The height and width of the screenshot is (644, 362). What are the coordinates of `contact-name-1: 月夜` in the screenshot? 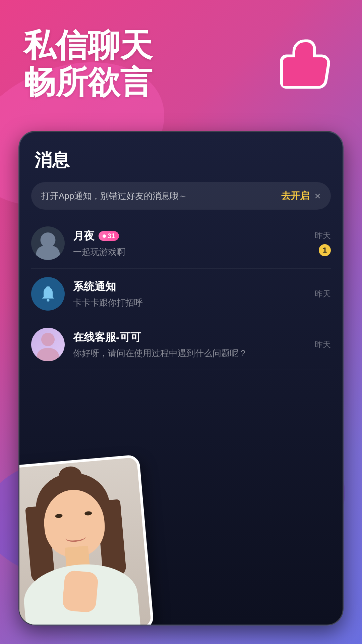 It's located at (84, 236).